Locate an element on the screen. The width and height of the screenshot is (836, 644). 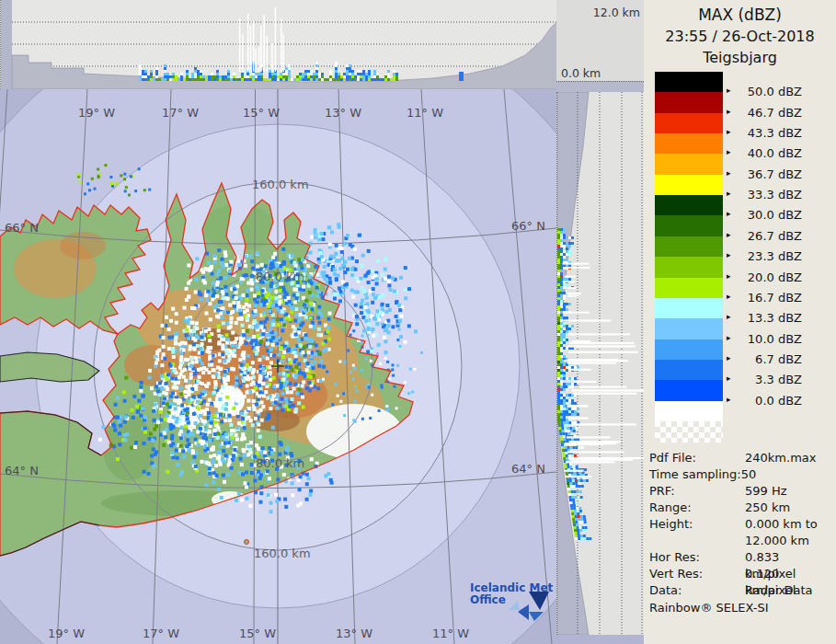
legend-label: ▸20.0 dBZ is located at coordinates (764, 278).